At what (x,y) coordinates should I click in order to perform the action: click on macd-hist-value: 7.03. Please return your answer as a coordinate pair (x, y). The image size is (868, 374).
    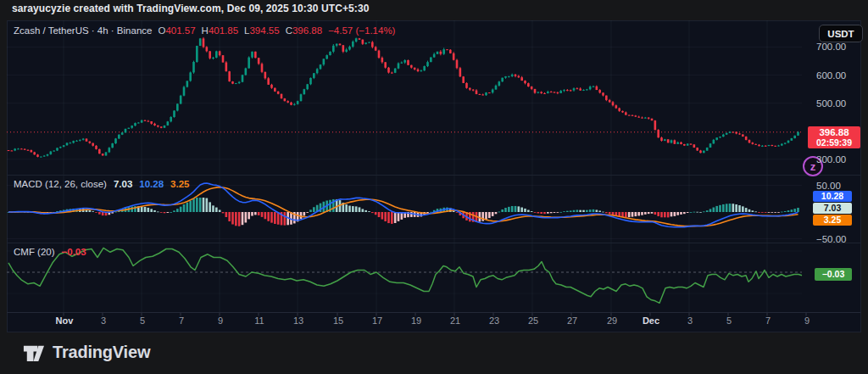
    Looking at the image, I should click on (123, 184).